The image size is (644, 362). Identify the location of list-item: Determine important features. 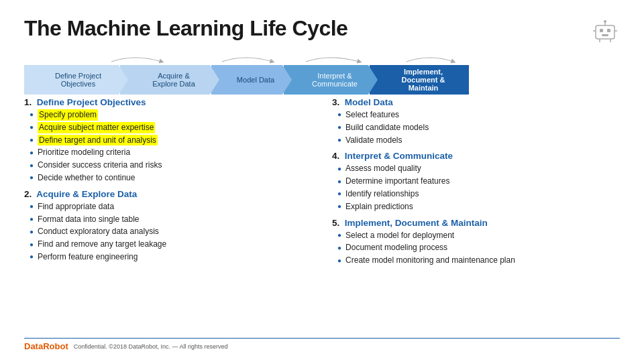
(479, 181).